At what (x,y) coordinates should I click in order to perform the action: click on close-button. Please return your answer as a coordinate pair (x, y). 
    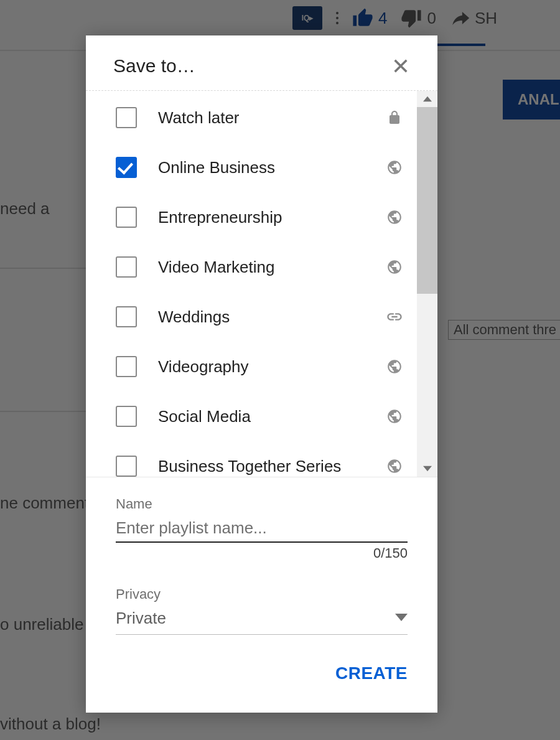
    Looking at the image, I should click on (401, 66).